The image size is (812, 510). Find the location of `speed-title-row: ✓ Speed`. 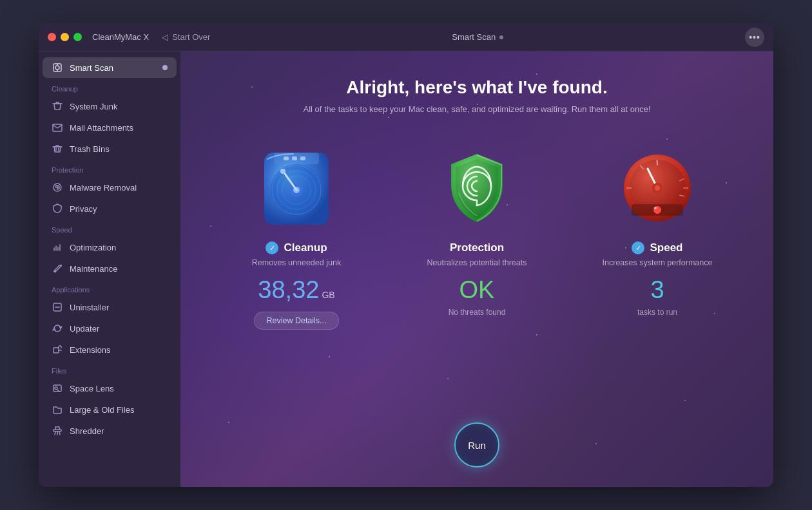

speed-title-row: ✓ Speed is located at coordinates (657, 248).